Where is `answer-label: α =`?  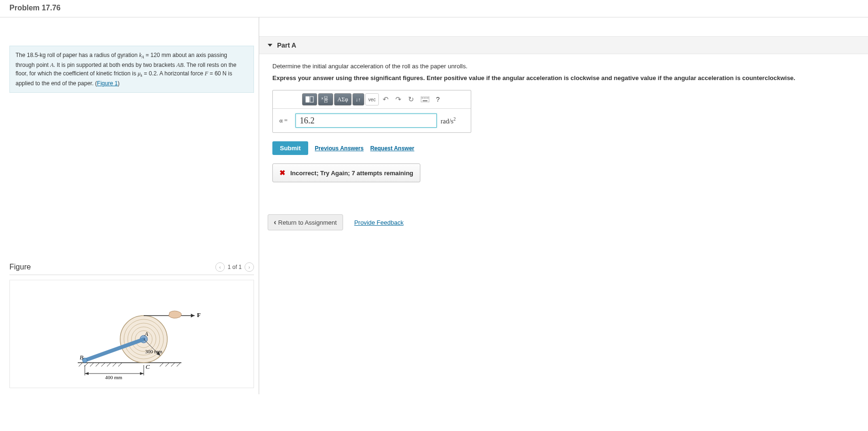 answer-label: α = is located at coordinates (286, 121).